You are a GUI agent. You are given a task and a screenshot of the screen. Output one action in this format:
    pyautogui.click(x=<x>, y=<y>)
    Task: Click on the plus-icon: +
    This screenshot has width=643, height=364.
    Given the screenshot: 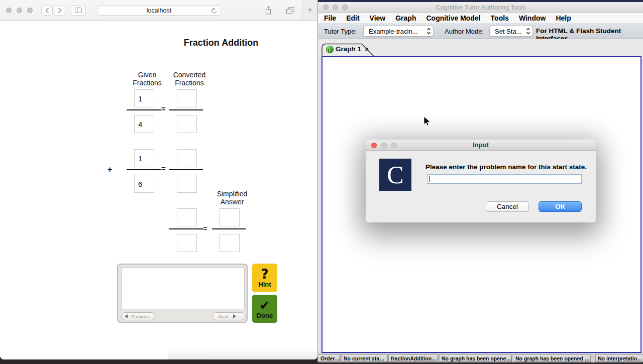 What is the action you would take?
    pyautogui.click(x=310, y=10)
    